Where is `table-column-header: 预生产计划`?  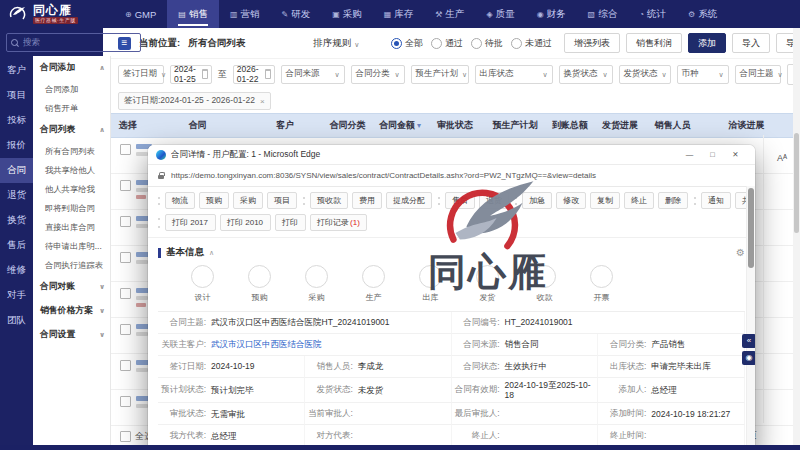
table-column-header: 预生产计划 is located at coordinates (515, 126).